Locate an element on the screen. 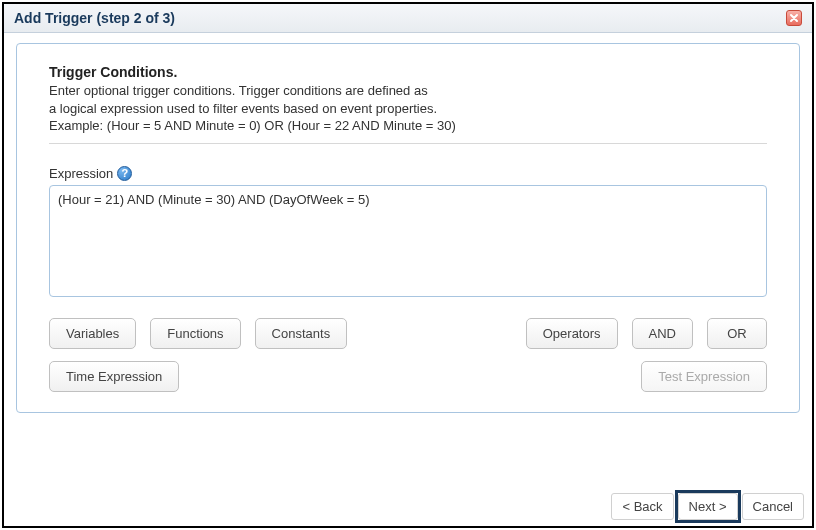  time-expression-button: Time Expression is located at coordinates (114, 376).